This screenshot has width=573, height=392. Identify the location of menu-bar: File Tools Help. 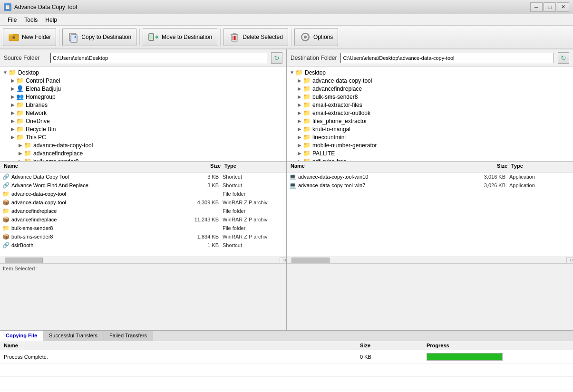
(286, 20).